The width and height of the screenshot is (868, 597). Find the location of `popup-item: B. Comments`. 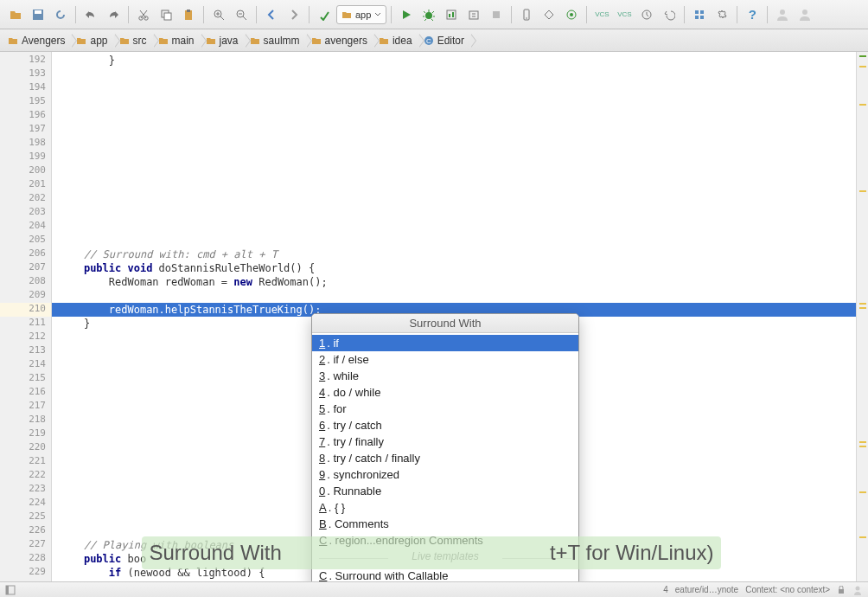

popup-item: B. Comments is located at coordinates (445, 524).